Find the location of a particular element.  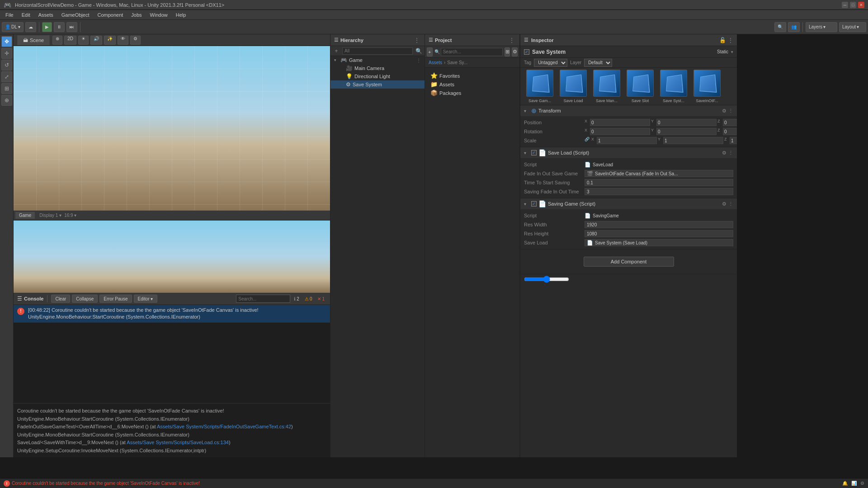

effects-toggle: ✨ is located at coordinates (110, 40).